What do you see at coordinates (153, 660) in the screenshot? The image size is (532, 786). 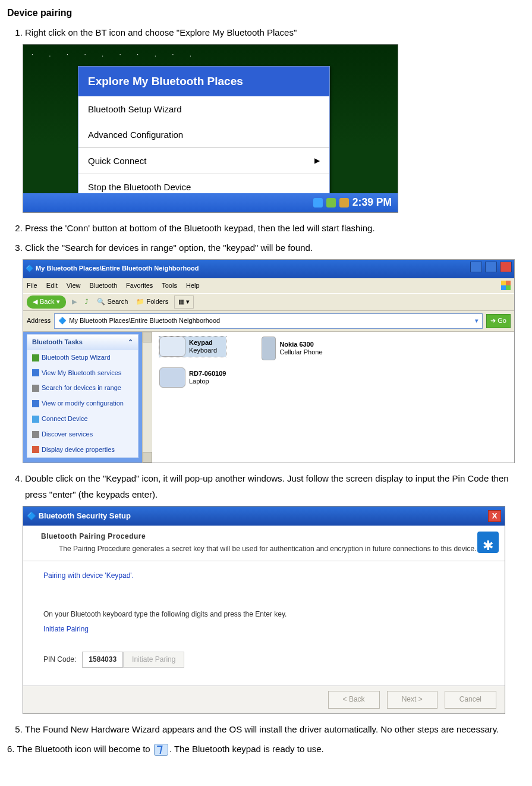 I see `initiate-pairing-button: Initiate Paring` at bounding box center [153, 660].